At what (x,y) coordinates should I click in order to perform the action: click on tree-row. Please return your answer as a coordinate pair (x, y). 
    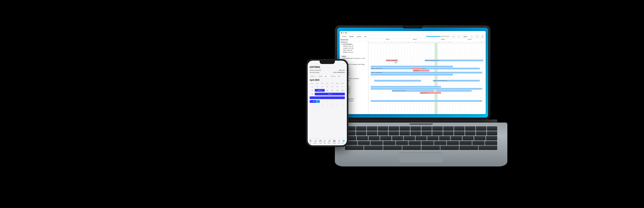
    Looking at the image, I should click on (354, 54).